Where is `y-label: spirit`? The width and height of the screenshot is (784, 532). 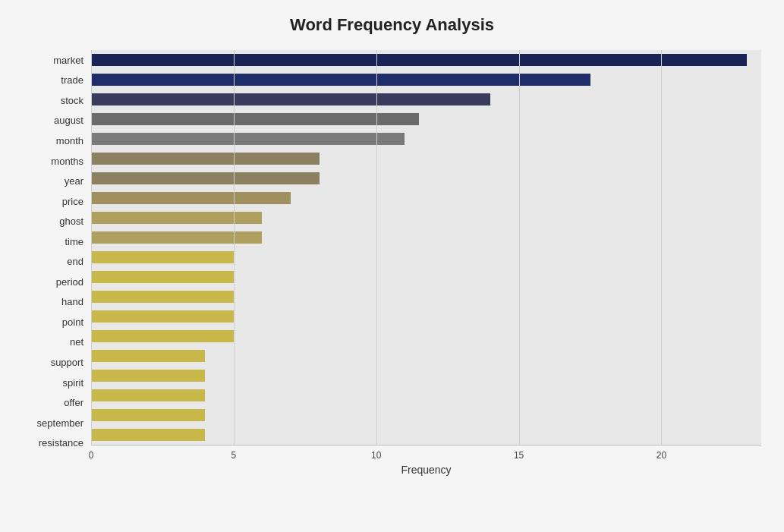
y-label: spirit is located at coordinates (73, 382).